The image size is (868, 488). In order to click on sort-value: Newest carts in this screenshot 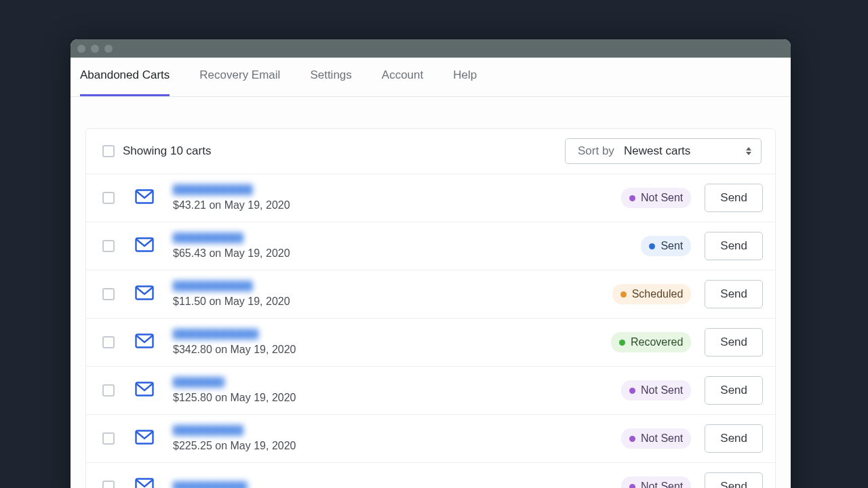, I will do `click(657, 150)`.